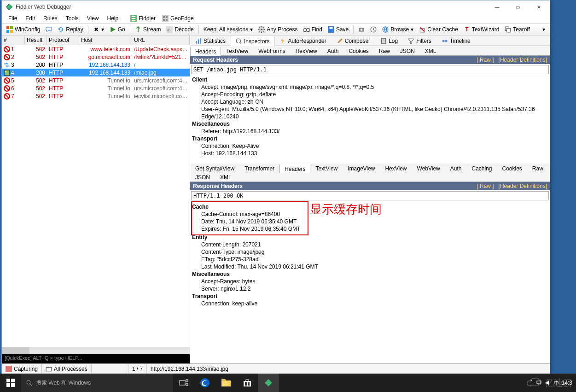 The width and height of the screenshot is (576, 392). I want to click on req-user-agent: User-Agent: Mozilla/5.0 (Windows NT 10.0…, so click(370, 113).